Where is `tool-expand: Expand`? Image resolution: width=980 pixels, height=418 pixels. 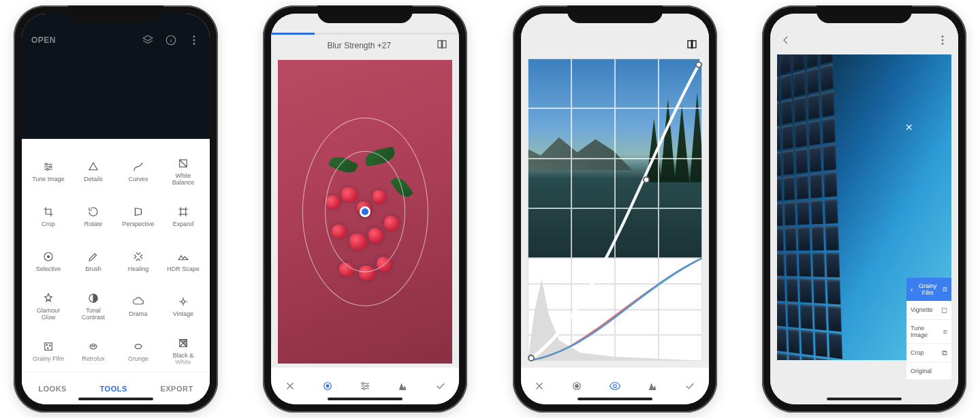
tool-expand: Expand is located at coordinates (183, 216).